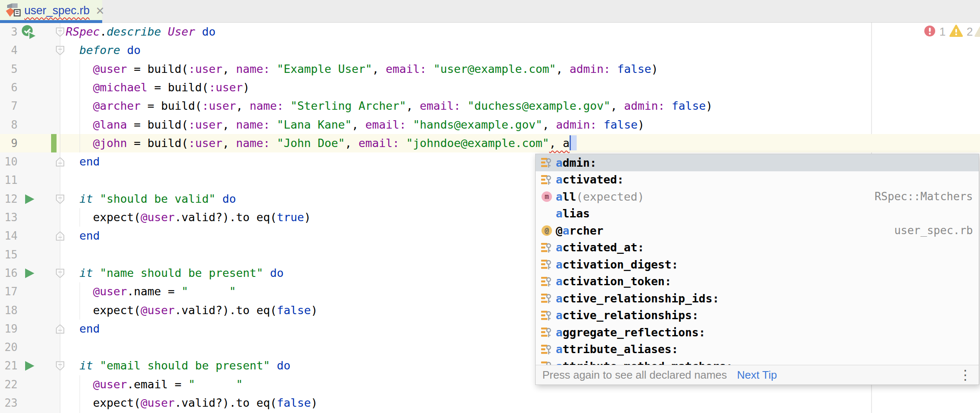 This screenshot has width=980, height=413. I want to click on item-name: rcher, so click(586, 230).